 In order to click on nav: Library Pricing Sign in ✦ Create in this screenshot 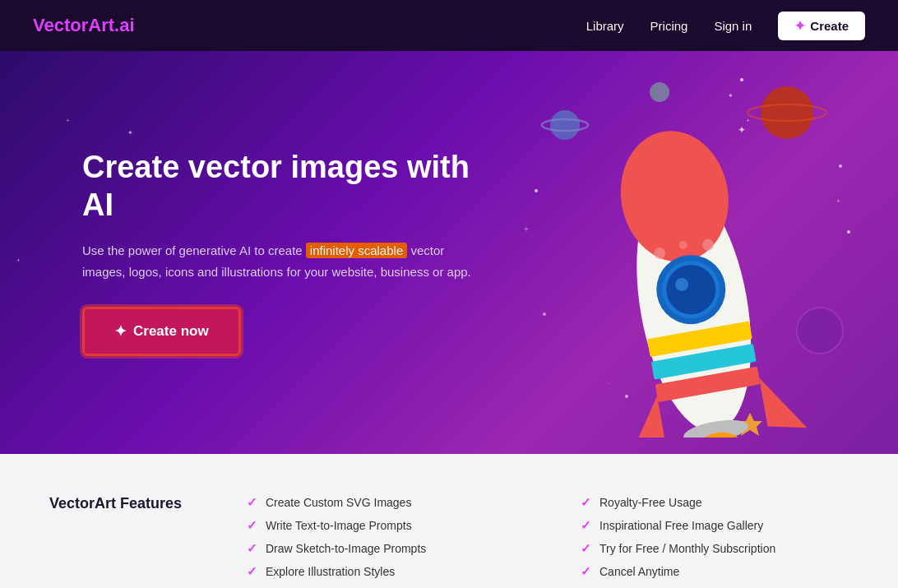, I will do `click(725, 26)`.